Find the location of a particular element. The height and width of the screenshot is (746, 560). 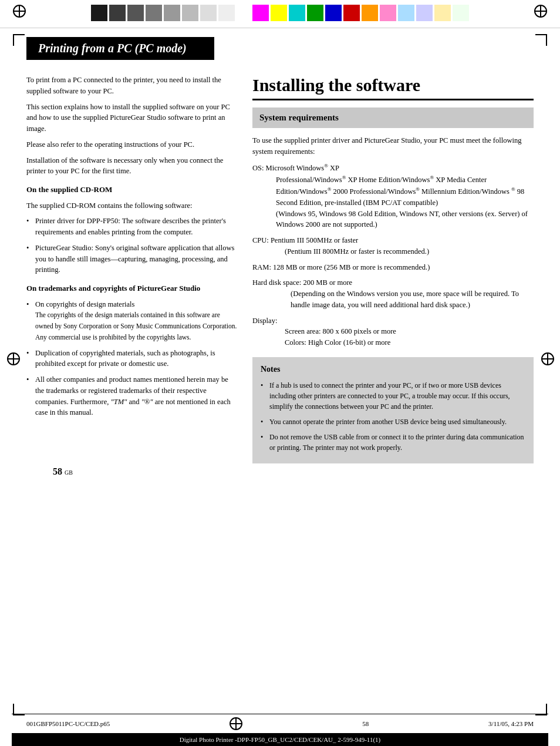

display-screen: Screen area: 800 x 600 pixels or more is located at coordinates (409, 331).